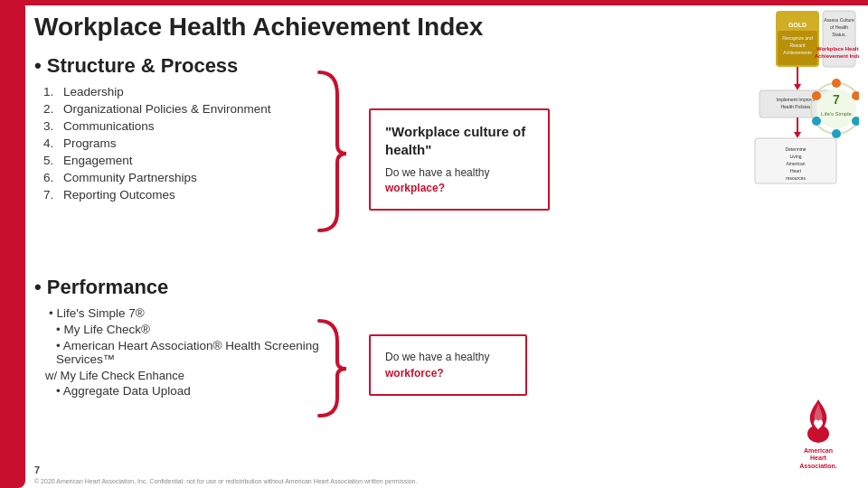 The width and height of the screenshot is (868, 488). What do you see at coordinates (797, 52) in the screenshot?
I see `svg-text: Achievements` at bounding box center [797, 52].